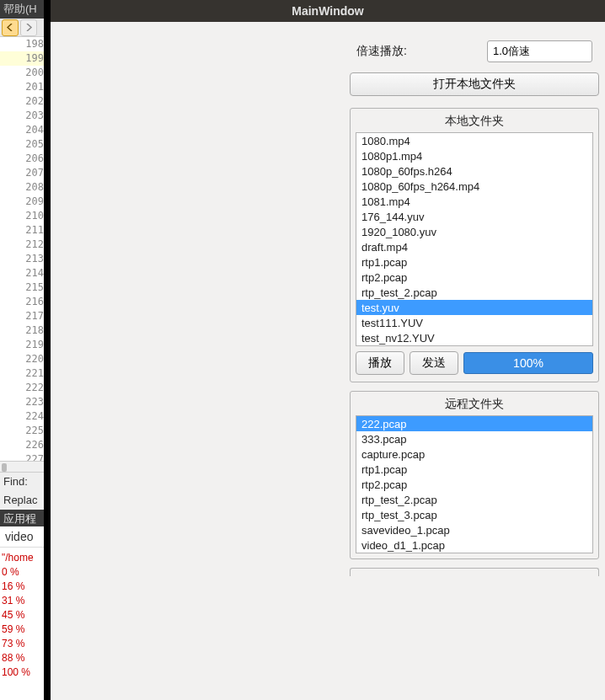  I want to click on list-item: 176_144.yuv, so click(474, 216).